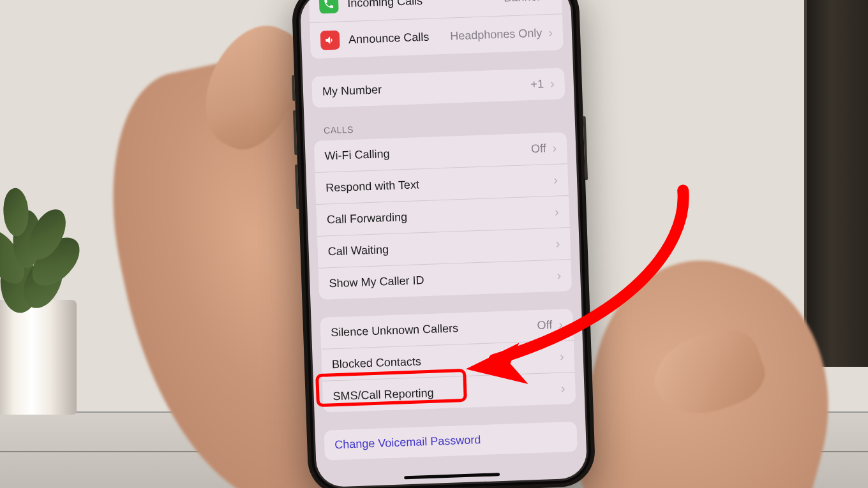  What do you see at coordinates (539, 149) in the screenshot?
I see `wifi-calling-value: Off` at bounding box center [539, 149].